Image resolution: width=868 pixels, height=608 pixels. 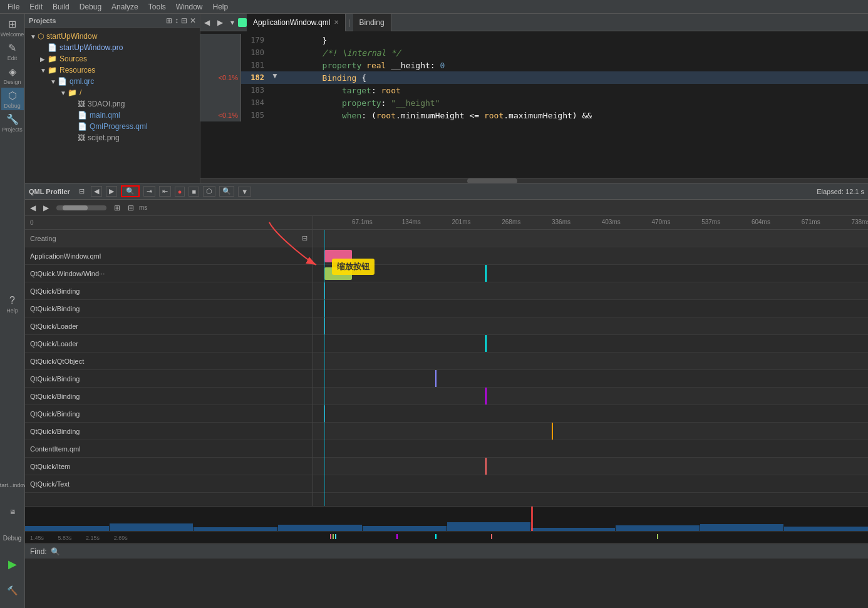 I want to click on tab-applicationwindow: ApplicationWindow.qml ✕, so click(x=296, y=23).